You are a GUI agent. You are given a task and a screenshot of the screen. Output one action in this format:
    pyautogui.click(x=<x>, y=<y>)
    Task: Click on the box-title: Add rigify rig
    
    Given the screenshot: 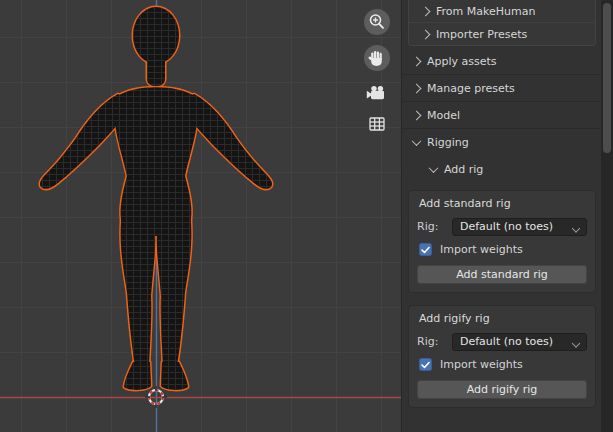 What is the action you would take?
    pyautogui.click(x=502, y=321)
    